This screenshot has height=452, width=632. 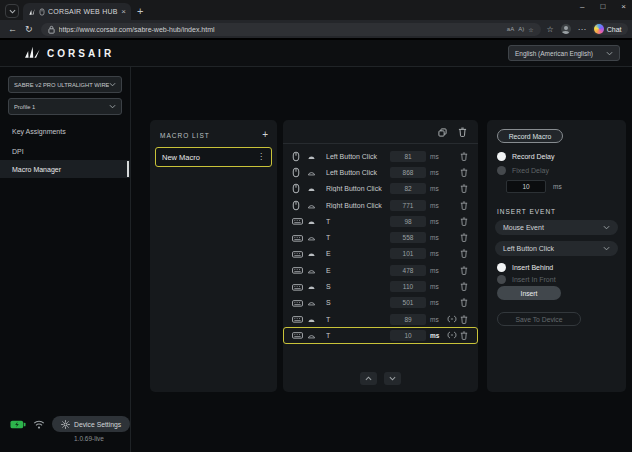 What do you see at coordinates (564, 53) in the screenshot?
I see `language-select: English (American English)` at bounding box center [564, 53].